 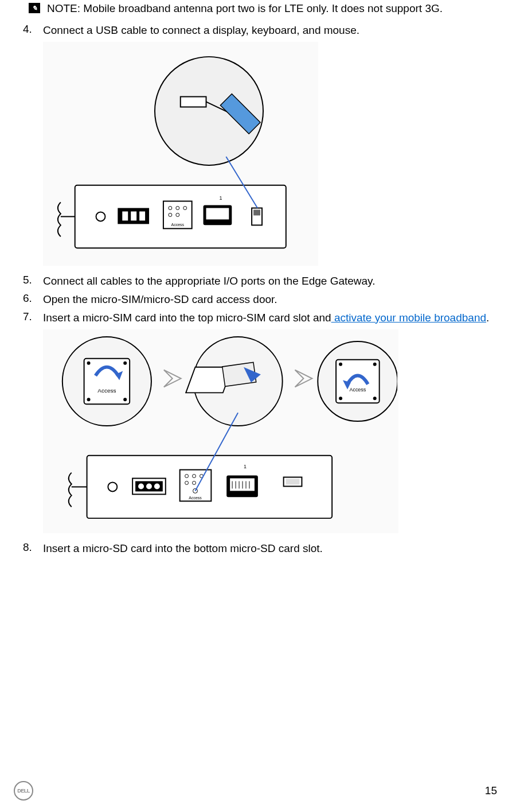 I want to click on step-4: 4. Connect a USB cable to connect a disp…, so click(x=260, y=30).